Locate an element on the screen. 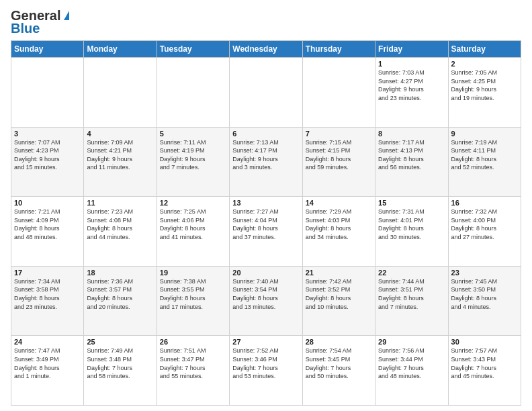 The width and height of the screenshot is (532, 411). calendar-cell: 15Sunrise: 7:31 AM Sunset: 4:01 PM Dayli… is located at coordinates (412, 232).